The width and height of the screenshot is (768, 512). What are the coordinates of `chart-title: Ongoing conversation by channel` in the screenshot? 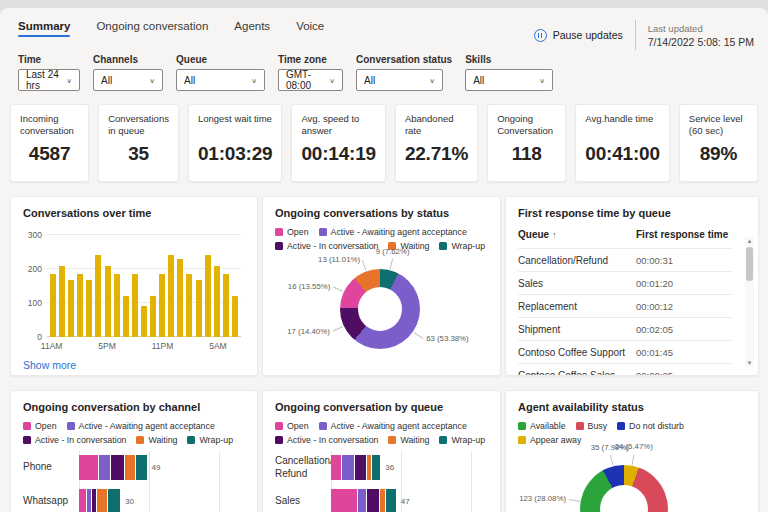 It's located at (134, 407).